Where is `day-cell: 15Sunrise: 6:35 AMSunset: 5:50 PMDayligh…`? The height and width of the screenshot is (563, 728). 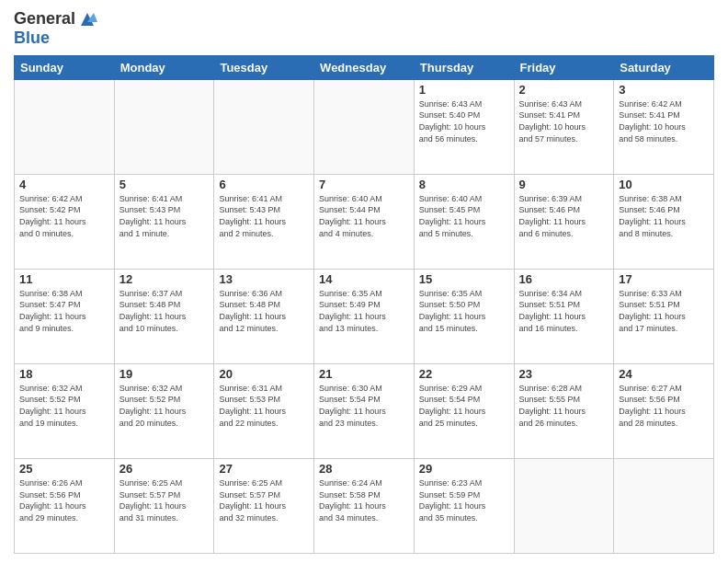
day-cell: 15Sunrise: 6:35 AMSunset: 5:50 PMDayligh… is located at coordinates (463, 316).